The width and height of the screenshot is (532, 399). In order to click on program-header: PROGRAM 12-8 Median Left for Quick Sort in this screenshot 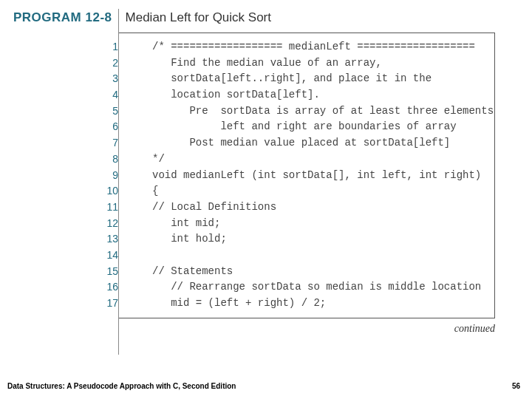, I will do `click(266, 15)`.